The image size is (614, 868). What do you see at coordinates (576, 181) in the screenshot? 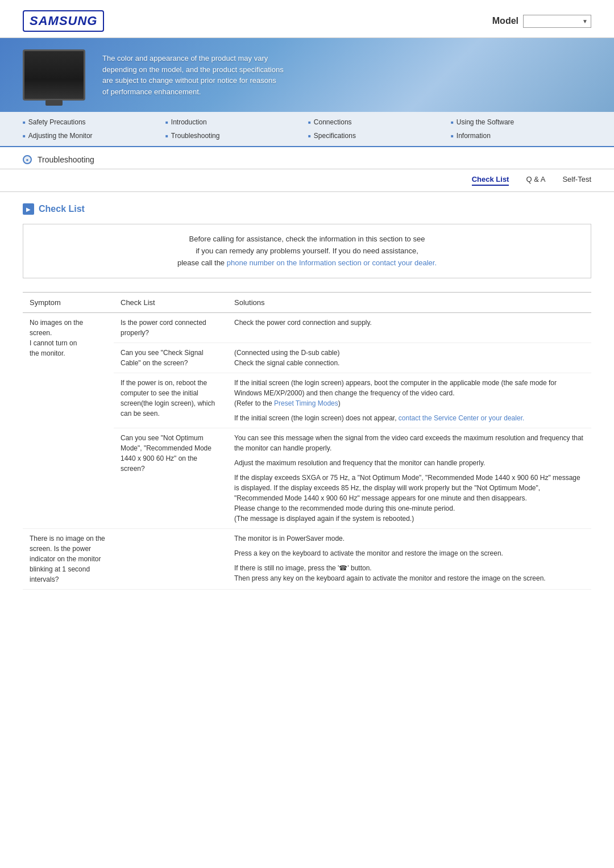
I see `tab-self-test: Self-Test` at bounding box center [576, 181].